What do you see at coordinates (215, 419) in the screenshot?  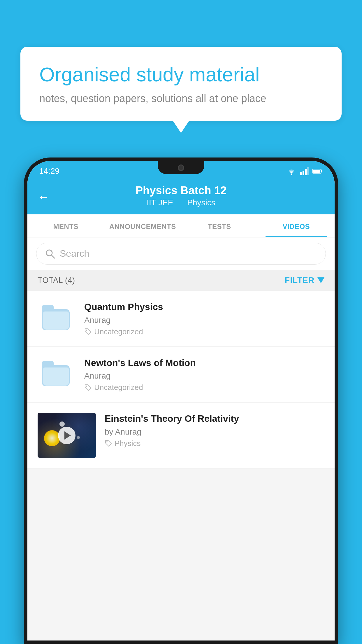 I see `video-title: Einstein's Theory Of Relativity` at bounding box center [215, 419].